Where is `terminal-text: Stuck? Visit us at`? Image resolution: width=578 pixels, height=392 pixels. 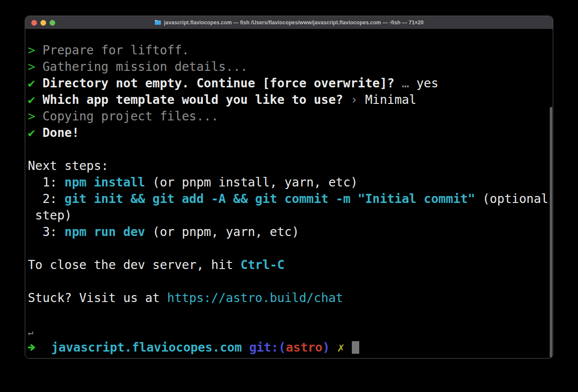
terminal-text: Stuck? Visit us at is located at coordinates (97, 298).